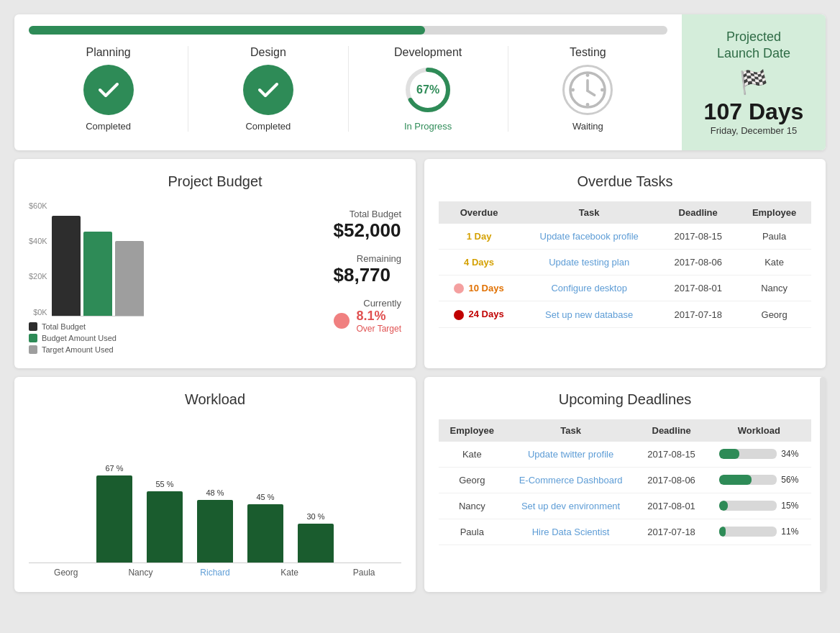 The width and height of the screenshot is (840, 633). I want to click on progress-bar-container, so click(348, 30).